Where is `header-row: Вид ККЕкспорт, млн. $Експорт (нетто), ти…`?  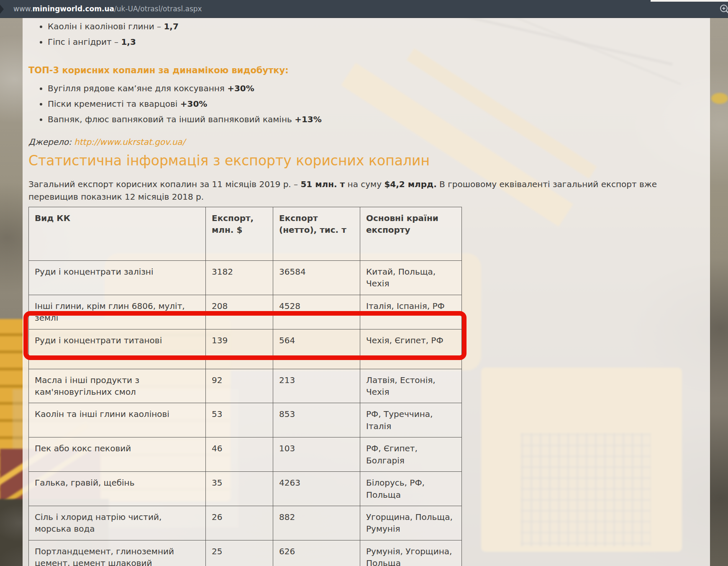
header-row: Вид ККЕкспорт, млн. $Експорт (нетто), ти… is located at coordinates (245, 234).